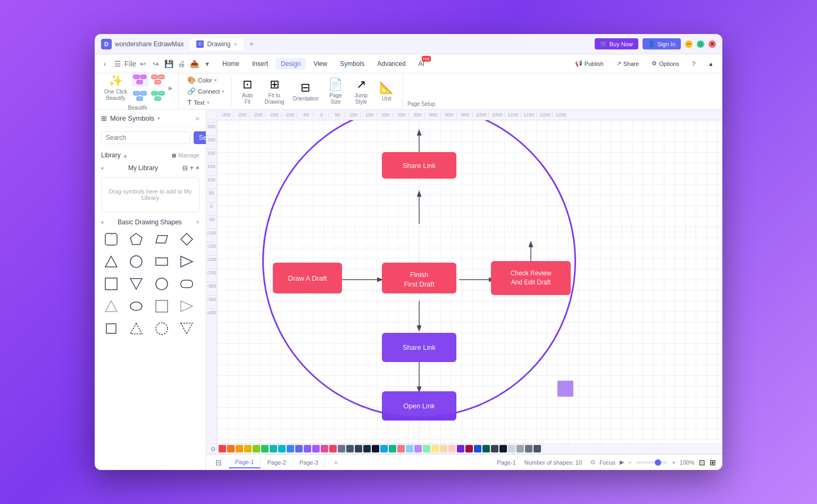 The image size is (817, 504). Describe the element at coordinates (187, 239) in the screenshot. I see `shape-diamond` at that location.